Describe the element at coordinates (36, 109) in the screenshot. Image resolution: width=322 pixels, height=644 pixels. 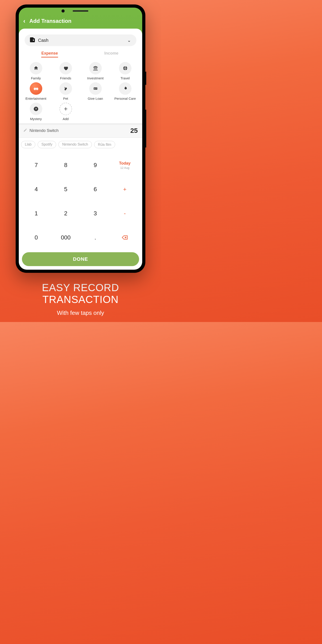
I see `question-icon: ?` at that location.